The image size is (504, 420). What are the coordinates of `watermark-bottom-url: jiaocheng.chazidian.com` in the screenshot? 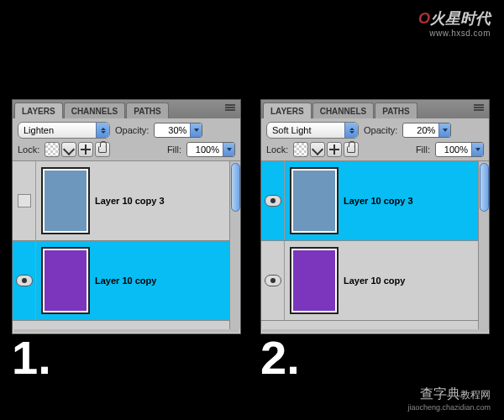 It's located at (449, 407).